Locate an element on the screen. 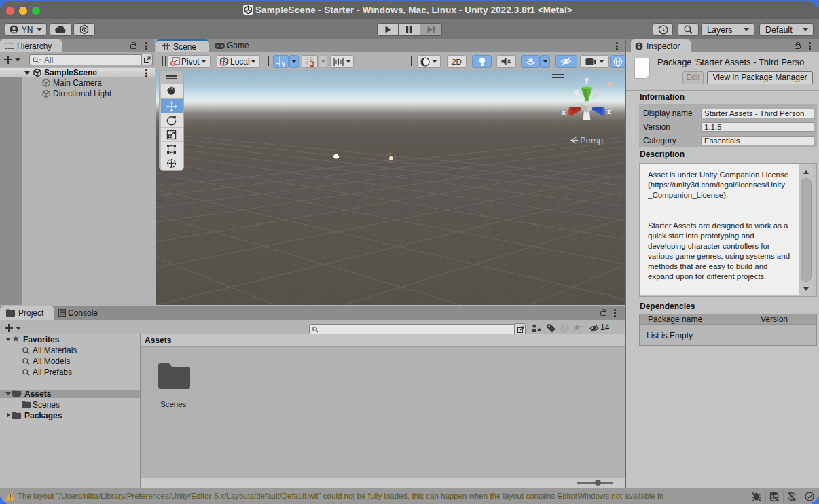 The width and height of the screenshot is (819, 504). svg-text: z is located at coordinates (609, 111).